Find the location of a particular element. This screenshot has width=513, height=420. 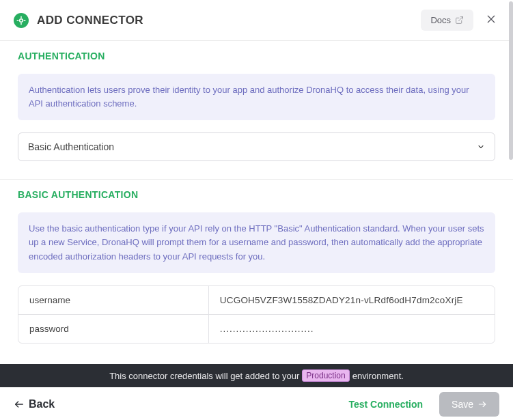

close-icon is located at coordinates (491, 19).